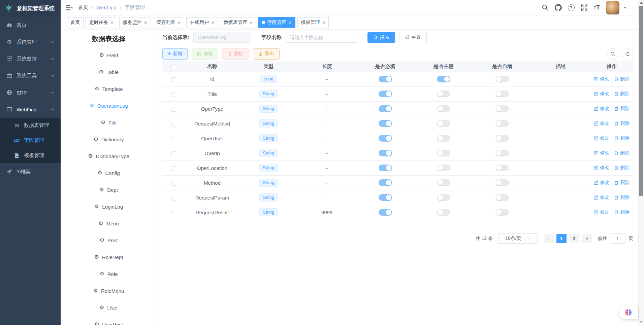  Describe the element at coordinates (558, 7) in the screenshot. I see `github-icon` at that location.